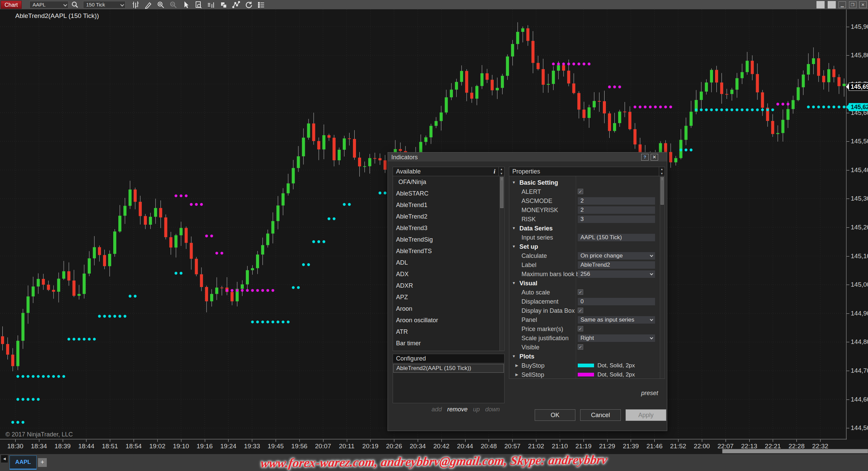 The height and width of the screenshot is (471, 868). Describe the element at coordinates (494, 171) in the screenshot. I see `info-icon: i` at that location.